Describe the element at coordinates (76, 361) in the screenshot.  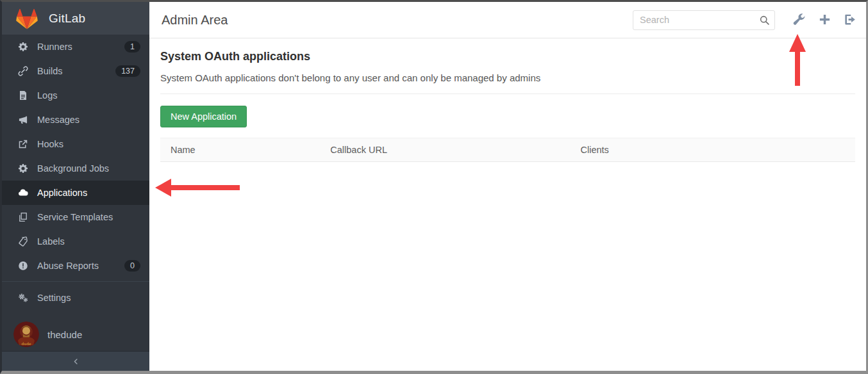
I see `sidebar-collapse-button` at that location.